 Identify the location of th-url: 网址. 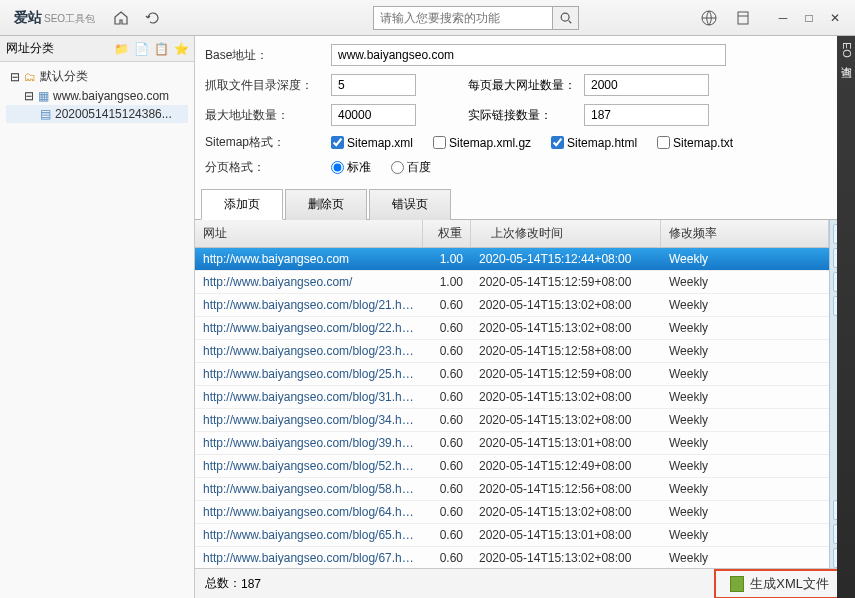
(309, 234).